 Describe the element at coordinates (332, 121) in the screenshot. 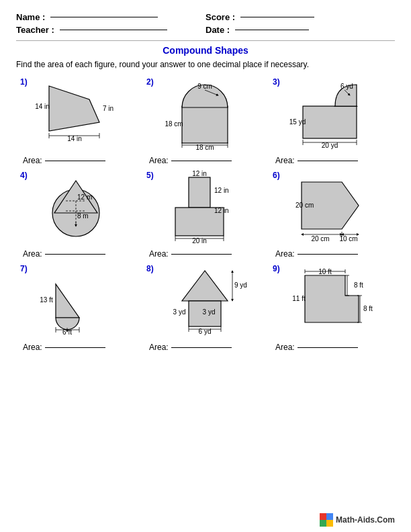

I see `problem-3: 3) 6 yd` at that location.